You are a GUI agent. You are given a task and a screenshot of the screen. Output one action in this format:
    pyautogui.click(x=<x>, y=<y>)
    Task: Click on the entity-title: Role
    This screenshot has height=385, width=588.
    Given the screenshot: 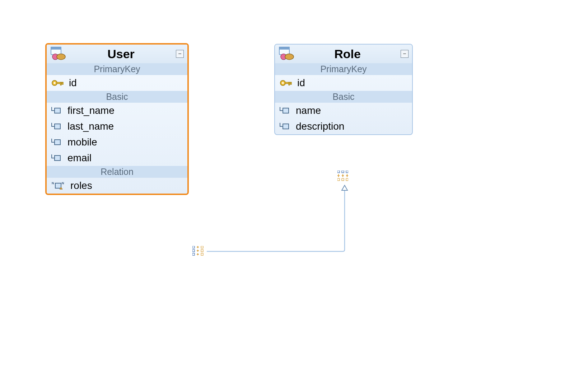 What is the action you would take?
    pyautogui.click(x=347, y=54)
    